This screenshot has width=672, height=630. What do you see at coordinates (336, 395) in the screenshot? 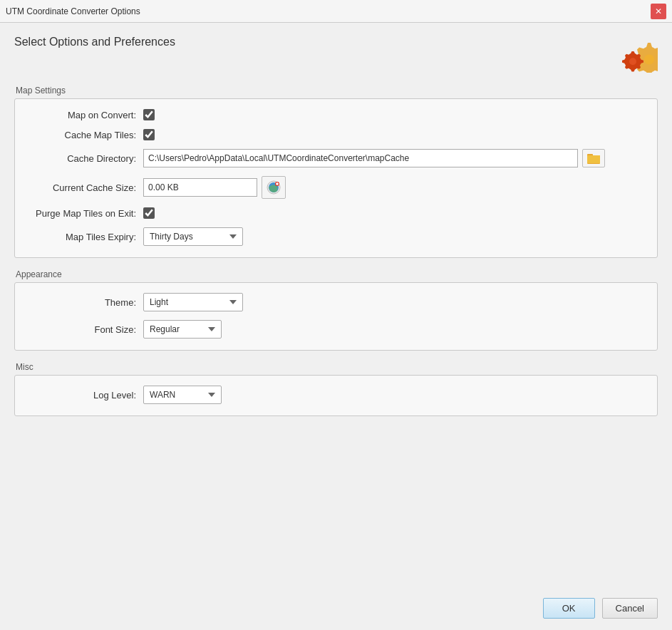
I see `log-level-row: Log Level: WARN DEBUG INFO ERROR` at bounding box center [336, 395].